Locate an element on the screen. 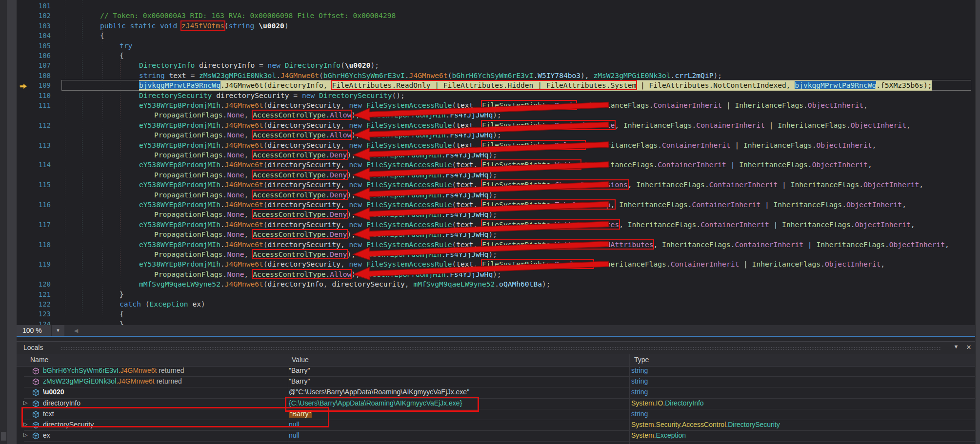  code-token: Deny is located at coordinates (339, 174).